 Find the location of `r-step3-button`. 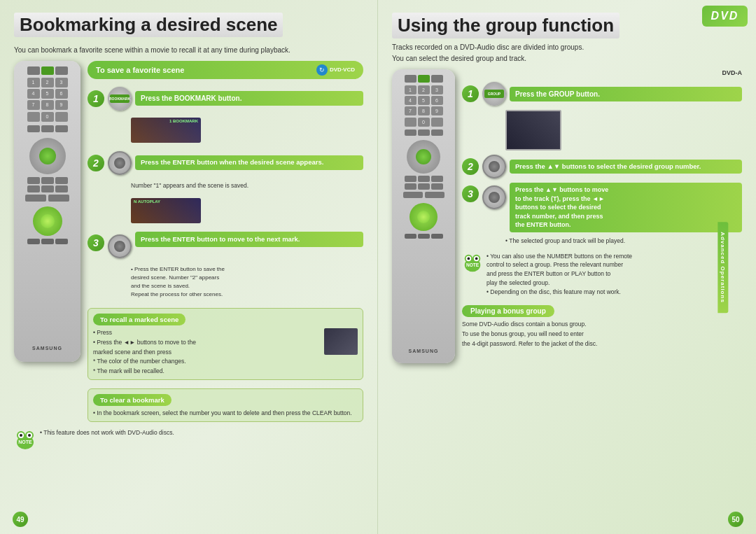

r-step3-button is located at coordinates (494, 197).